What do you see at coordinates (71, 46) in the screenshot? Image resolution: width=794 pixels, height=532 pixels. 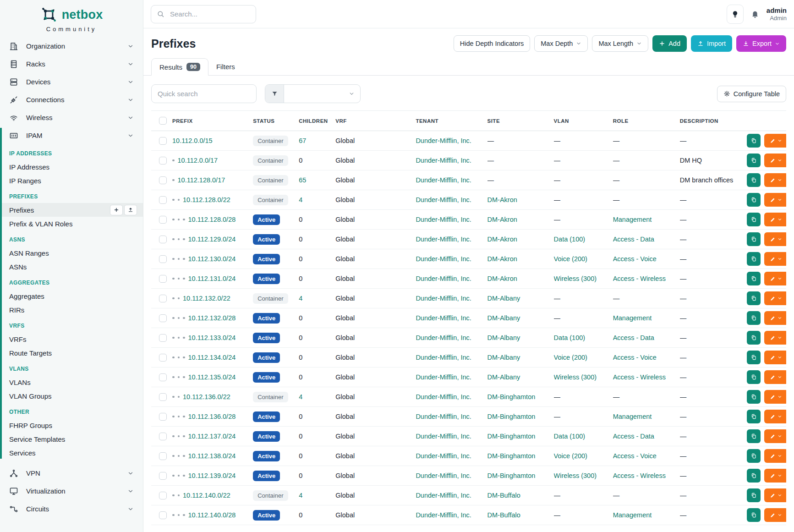 I see `sidebar-nav-item-organization: Organization` at bounding box center [71, 46].